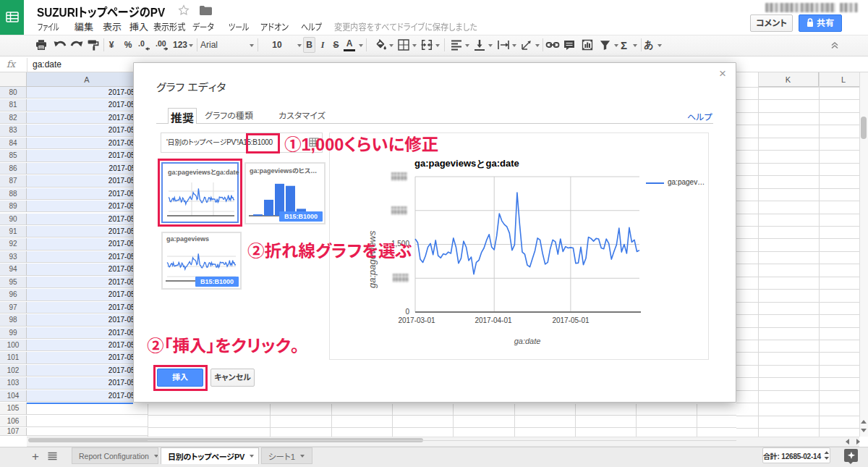 The width and height of the screenshot is (868, 467). I want to click on tab-customize: カスタマイズ, so click(302, 116).